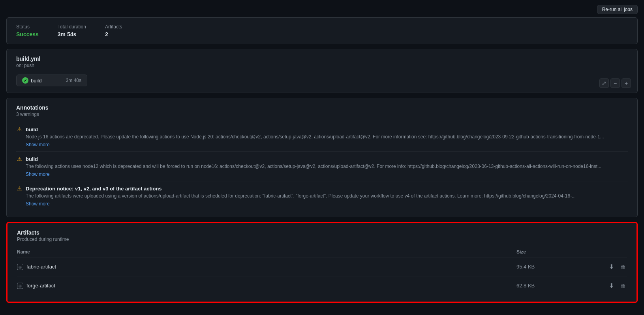 This screenshot has width=644, height=315. I want to click on annotation-header-2: ⚠ build, so click(322, 159).